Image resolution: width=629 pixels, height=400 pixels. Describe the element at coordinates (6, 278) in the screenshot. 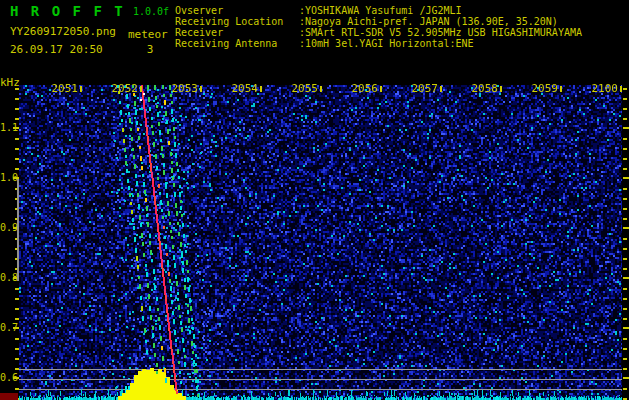

I see `freq-tick-label: 0.8` at that location.